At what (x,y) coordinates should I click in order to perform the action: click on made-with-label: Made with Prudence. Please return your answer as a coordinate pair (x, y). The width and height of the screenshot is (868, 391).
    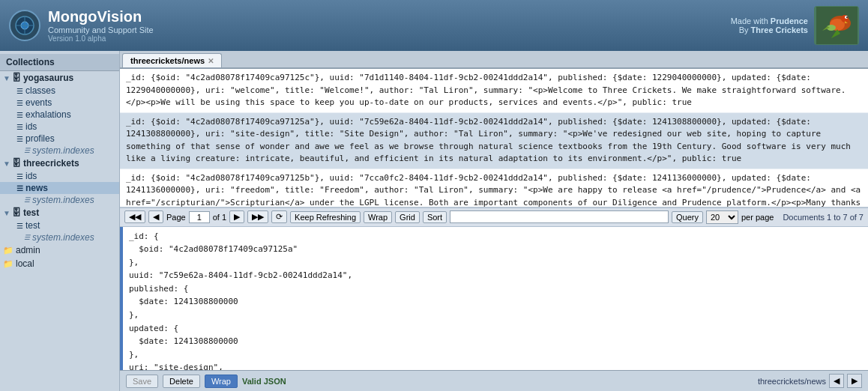
    Looking at the image, I should click on (769, 21).